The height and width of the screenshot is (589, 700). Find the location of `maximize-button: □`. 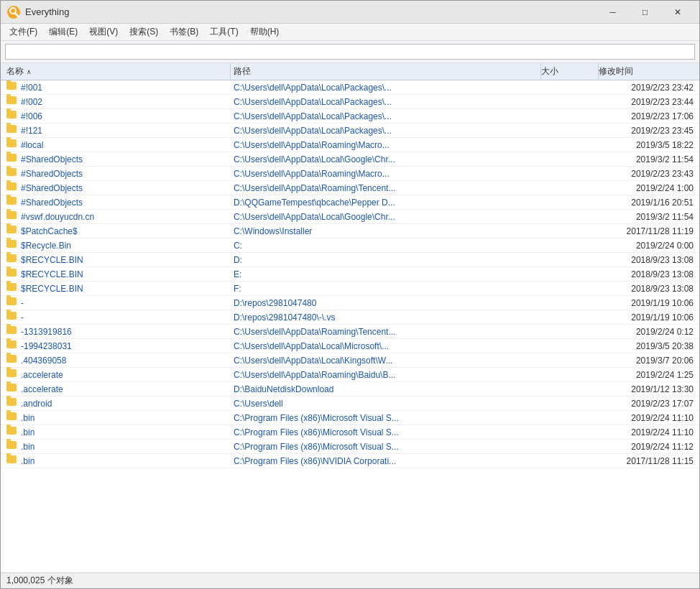

maximize-button: □ is located at coordinates (645, 12).